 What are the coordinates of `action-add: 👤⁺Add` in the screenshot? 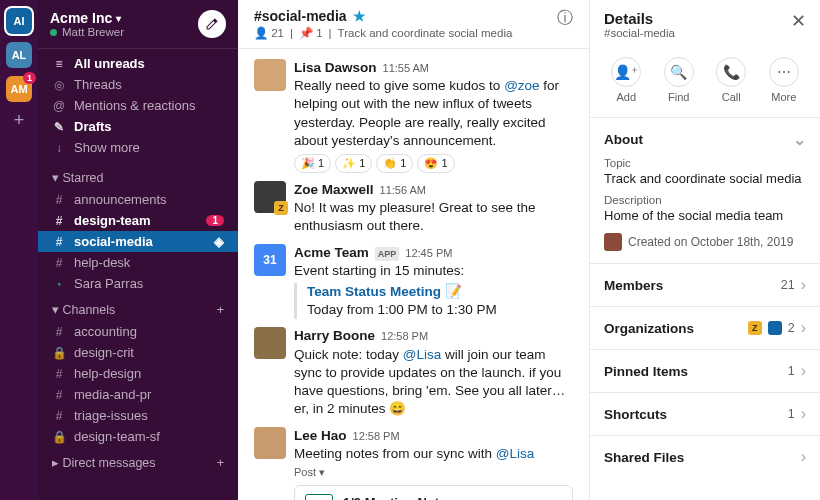 It's located at (626, 80).